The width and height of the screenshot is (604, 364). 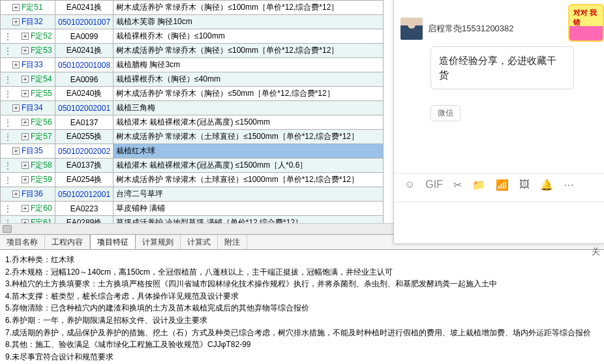 I want to click on code-cell: 050102002001, so click(x=83, y=108).